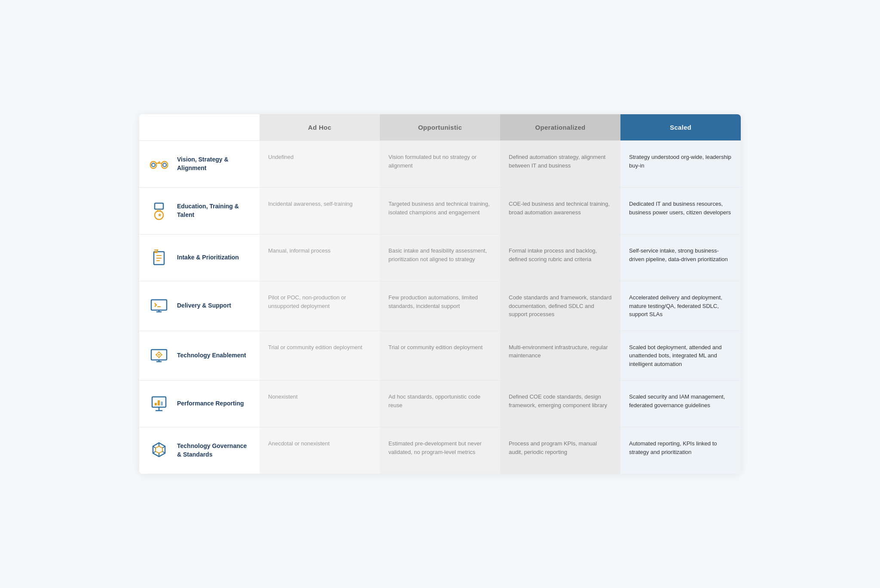 Image resolution: width=880 pixels, height=588 pixels. What do you see at coordinates (560, 404) in the screenshot?
I see `performance-operationalized: Defined COE code standards, design frame…` at bounding box center [560, 404].